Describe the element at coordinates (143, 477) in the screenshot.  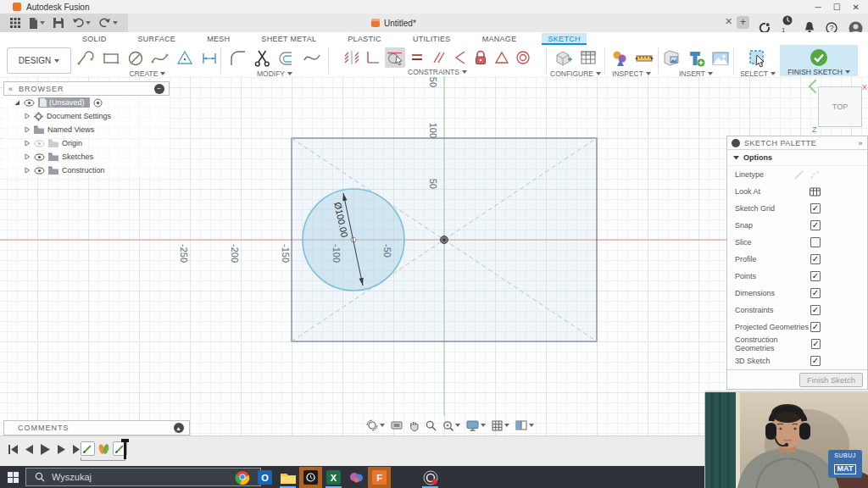
I see `taskbar-search-input: Wyszukaj` at that location.